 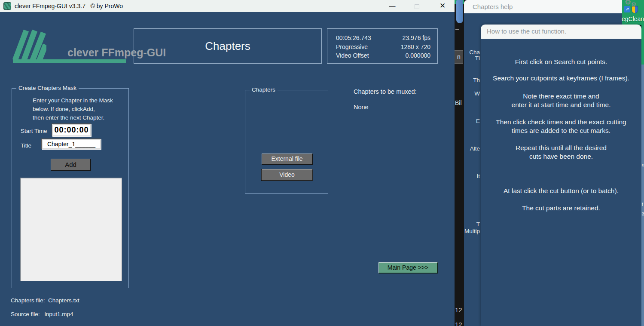 I want to click on instruction-line: Enter your Chapter in the Mask, so click(x=73, y=101).